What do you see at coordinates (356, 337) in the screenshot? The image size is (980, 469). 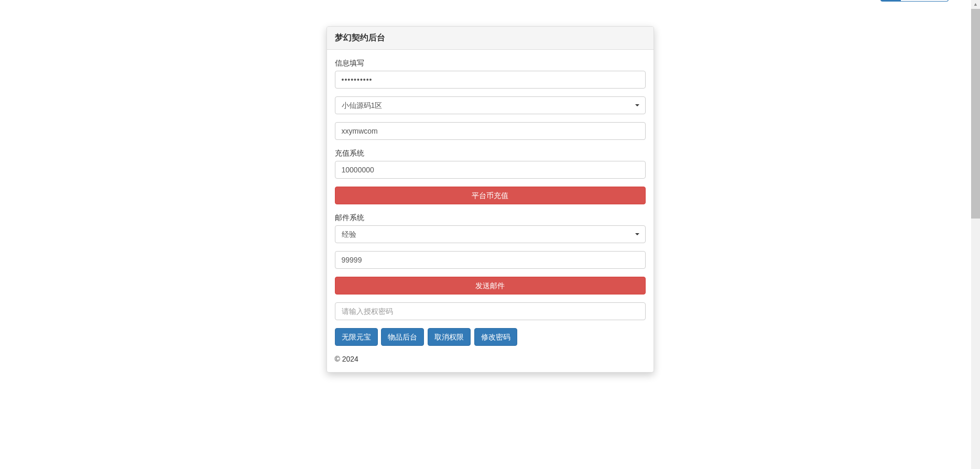 I see `unlimited-gold-button: 无限元宝` at bounding box center [356, 337].